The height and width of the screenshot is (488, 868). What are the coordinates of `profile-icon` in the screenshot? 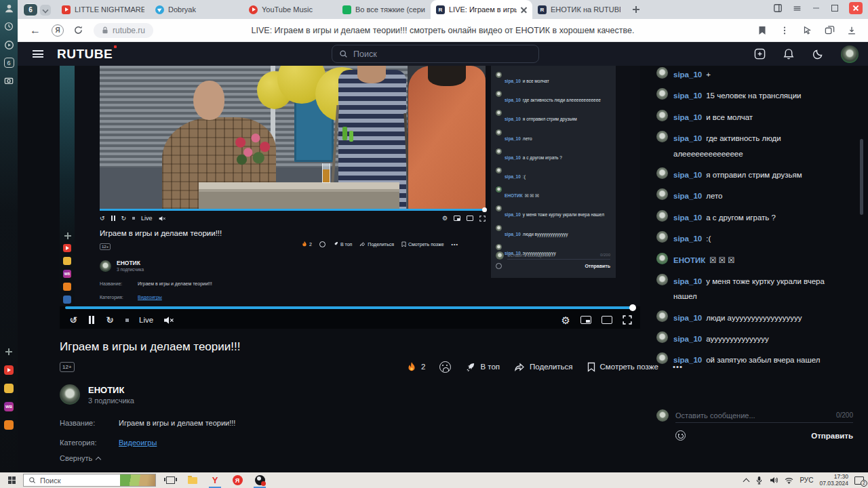 It's located at (9, 8).